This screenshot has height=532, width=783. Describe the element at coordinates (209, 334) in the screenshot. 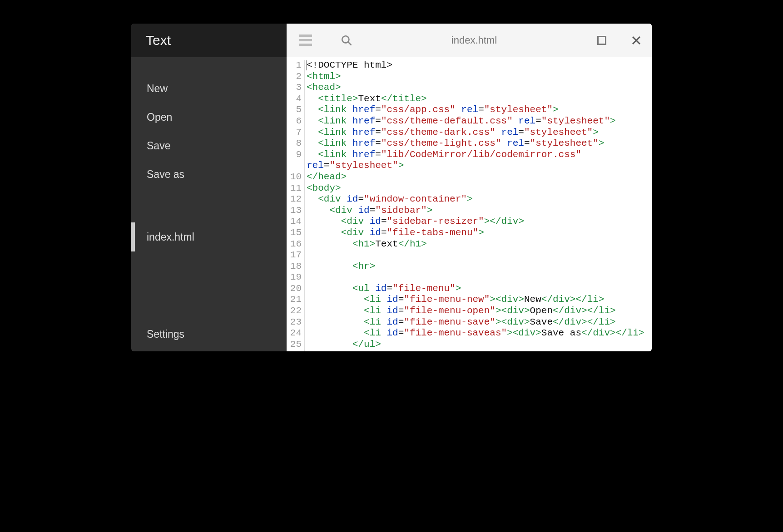

I see `menu-item-settings: Settings` at that location.